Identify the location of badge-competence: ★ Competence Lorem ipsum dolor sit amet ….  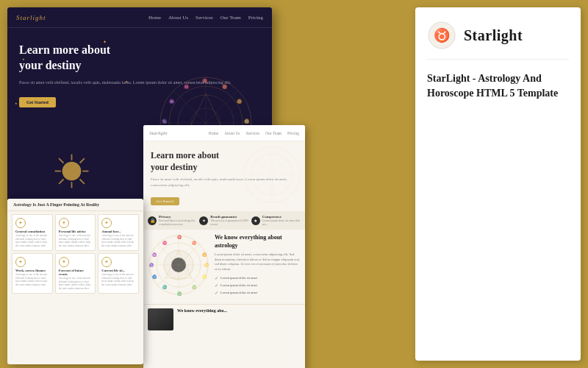
(276, 221).